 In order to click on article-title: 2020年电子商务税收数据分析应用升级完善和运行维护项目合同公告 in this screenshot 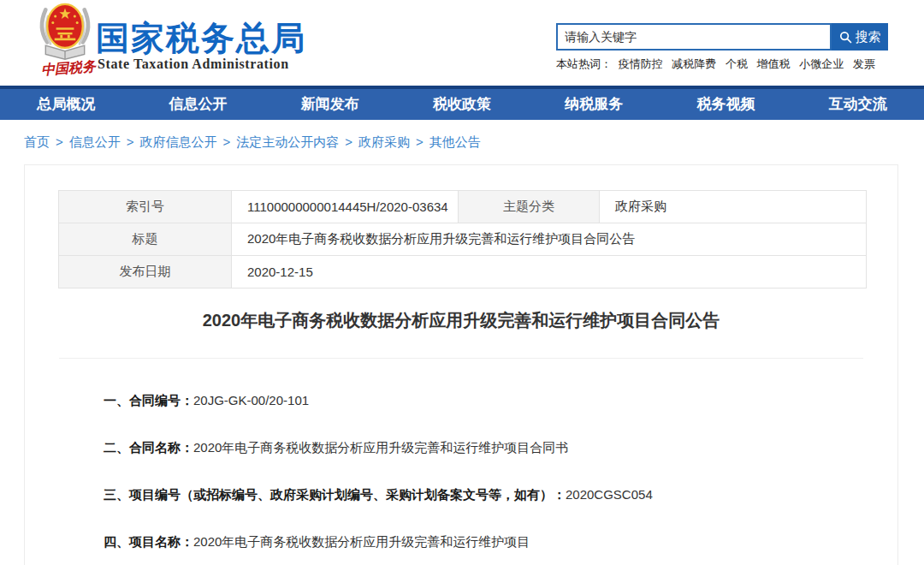, I will do `click(461, 320)`.